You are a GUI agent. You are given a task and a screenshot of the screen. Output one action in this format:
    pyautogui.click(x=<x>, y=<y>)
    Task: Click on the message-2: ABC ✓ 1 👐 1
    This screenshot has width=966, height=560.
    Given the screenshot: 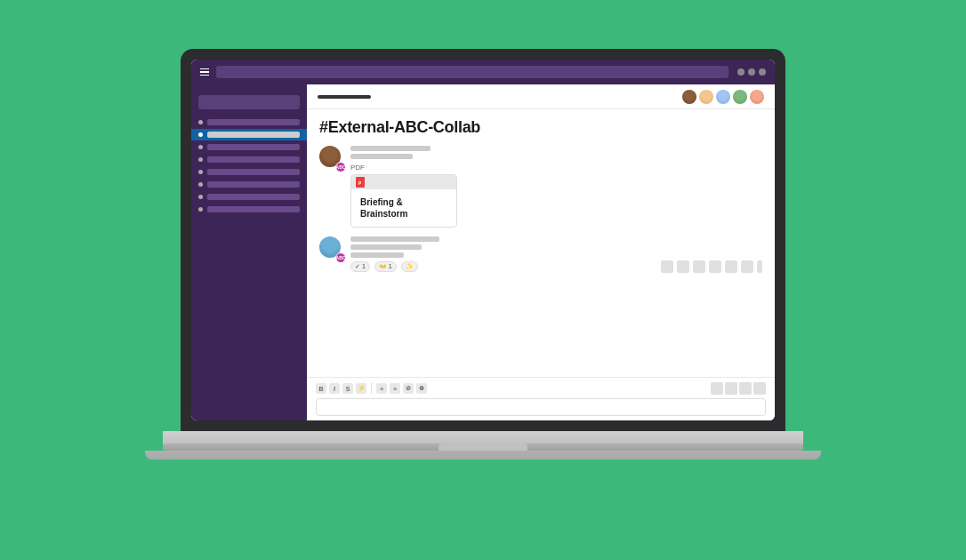 What is the action you would take?
    pyautogui.click(x=541, y=254)
    